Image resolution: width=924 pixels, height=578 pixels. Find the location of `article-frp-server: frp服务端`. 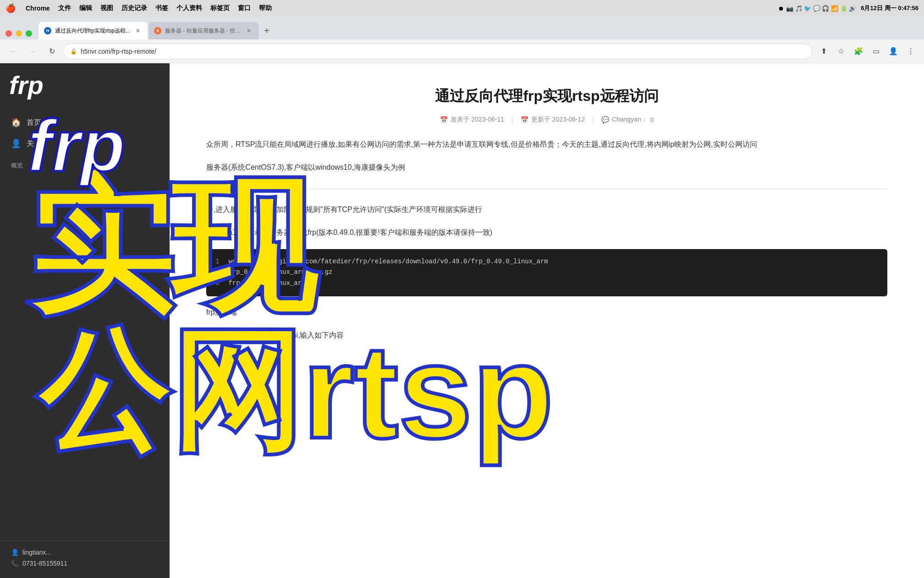

article-frp-server: frp服务端 is located at coordinates (547, 312).